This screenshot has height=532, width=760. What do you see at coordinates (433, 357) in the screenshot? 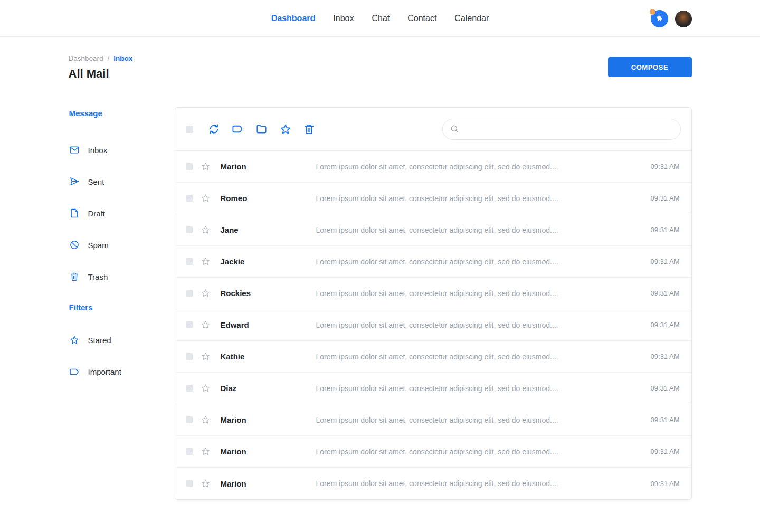
I see `email-row: Kathie Lorem ipsum dolor sit amet, conse…` at bounding box center [433, 357].